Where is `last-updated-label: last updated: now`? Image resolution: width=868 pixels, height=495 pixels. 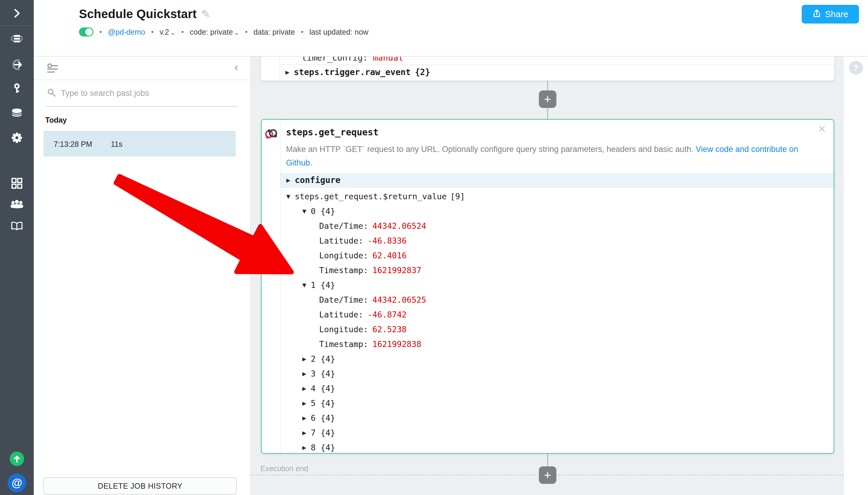 last-updated-label: last updated: now is located at coordinates (339, 32).